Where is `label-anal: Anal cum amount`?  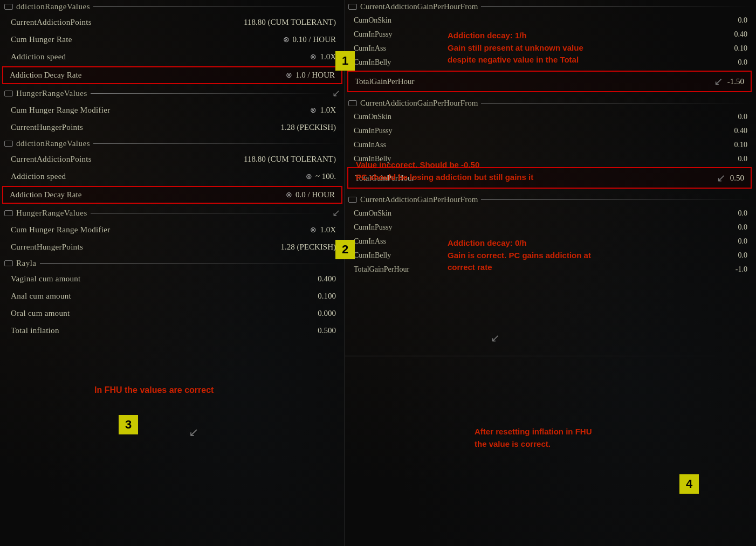
label-anal: Anal cum amount is located at coordinates (41, 296).